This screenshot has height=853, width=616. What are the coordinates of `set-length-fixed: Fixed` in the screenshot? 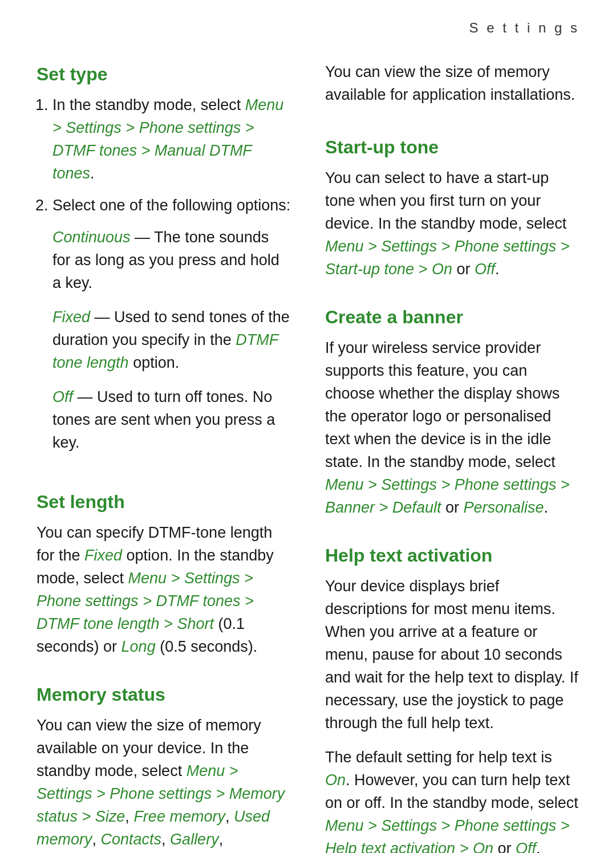 It's located at (103, 555).